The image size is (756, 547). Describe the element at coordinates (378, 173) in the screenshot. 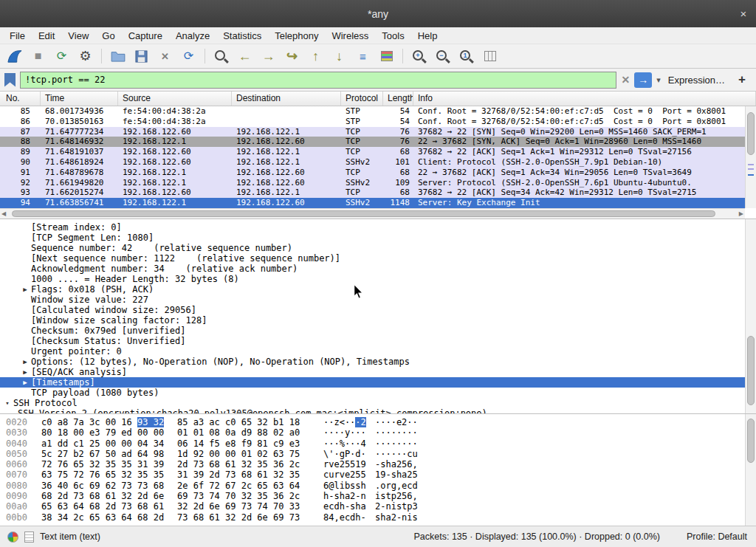

I see `packet-row-91: 9171.648789678192.168.122.1192.168.122.6…` at that location.